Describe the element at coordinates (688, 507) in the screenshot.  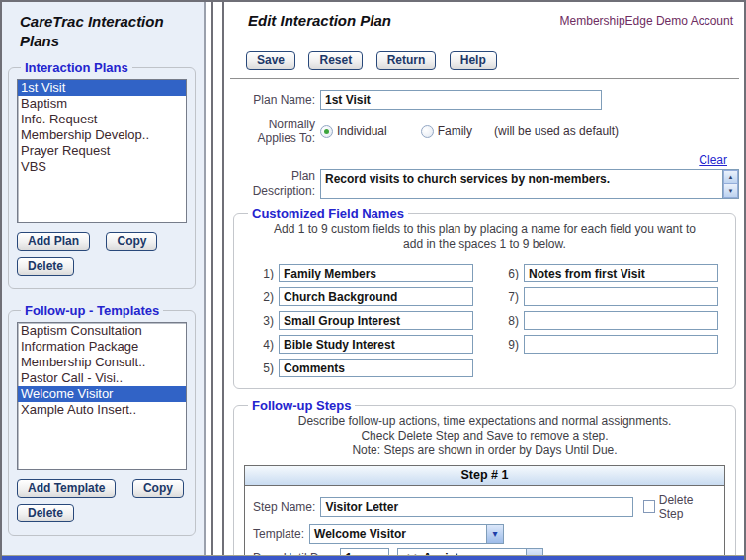
I see `delete-step-label: Delete Step` at that location.